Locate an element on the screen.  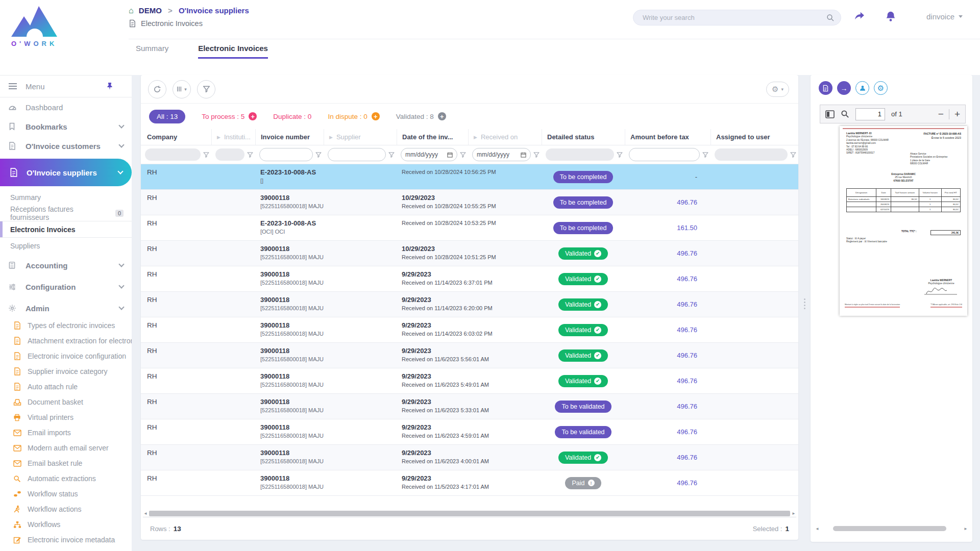
column-header-instituti: ▶Instituti... is located at coordinates (233, 137).